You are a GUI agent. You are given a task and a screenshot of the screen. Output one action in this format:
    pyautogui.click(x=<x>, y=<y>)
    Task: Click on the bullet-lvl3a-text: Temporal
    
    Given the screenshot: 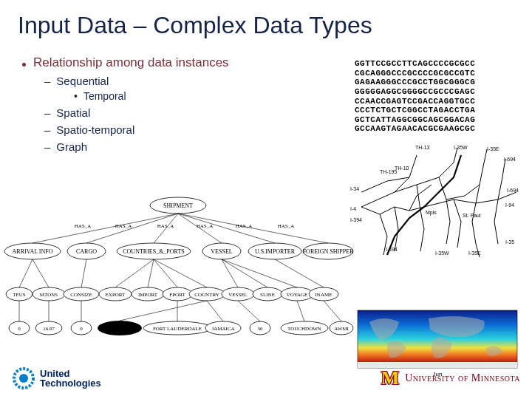 What is the action you would take?
    pyautogui.click(x=105, y=96)
    